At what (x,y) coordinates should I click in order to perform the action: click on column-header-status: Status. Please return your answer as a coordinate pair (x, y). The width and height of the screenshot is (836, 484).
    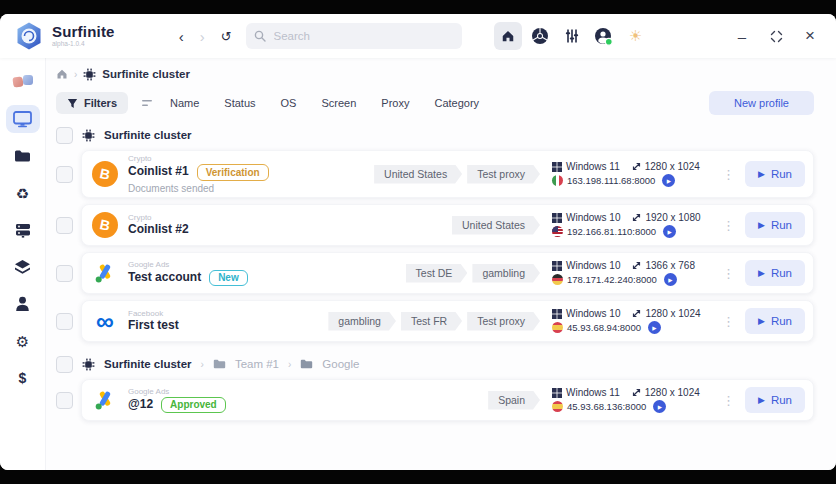
    Looking at the image, I should click on (240, 103).